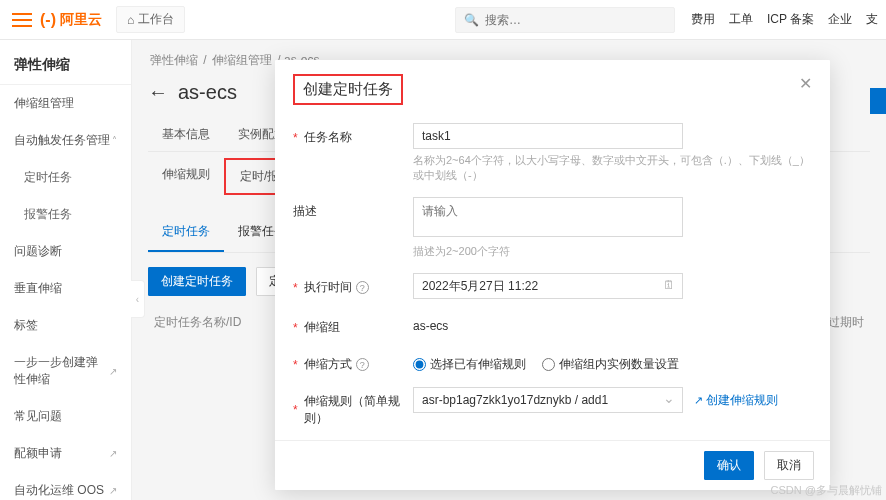  What do you see at coordinates (548, 136) in the screenshot?
I see `task-name-input` at bounding box center [548, 136].